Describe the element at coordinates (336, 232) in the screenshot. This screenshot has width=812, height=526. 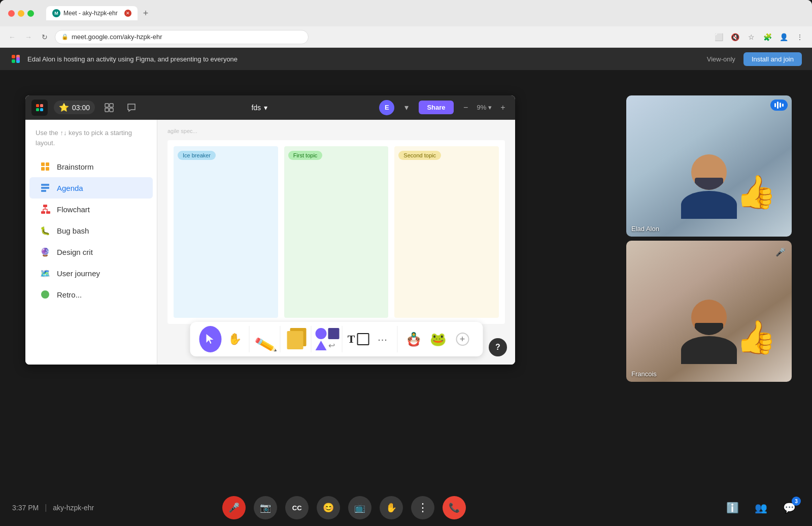
I see `first-topic-column: First topic` at that location.